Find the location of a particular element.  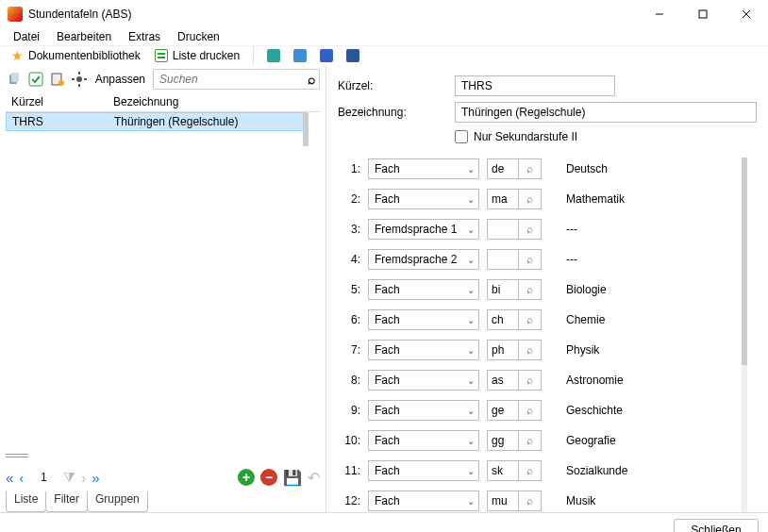

code-input: sk is located at coordinates (503, 471).